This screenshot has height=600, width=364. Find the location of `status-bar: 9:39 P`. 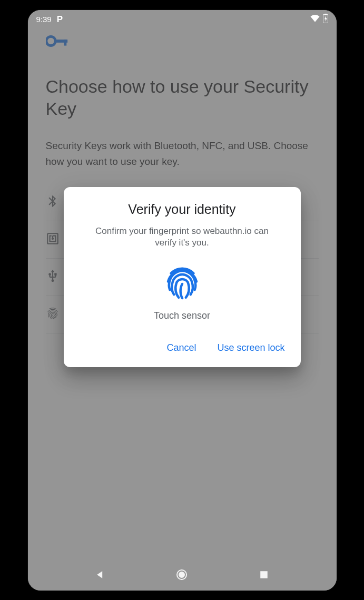

status-bar: 9:39 P is located at coordinates (182, 19).